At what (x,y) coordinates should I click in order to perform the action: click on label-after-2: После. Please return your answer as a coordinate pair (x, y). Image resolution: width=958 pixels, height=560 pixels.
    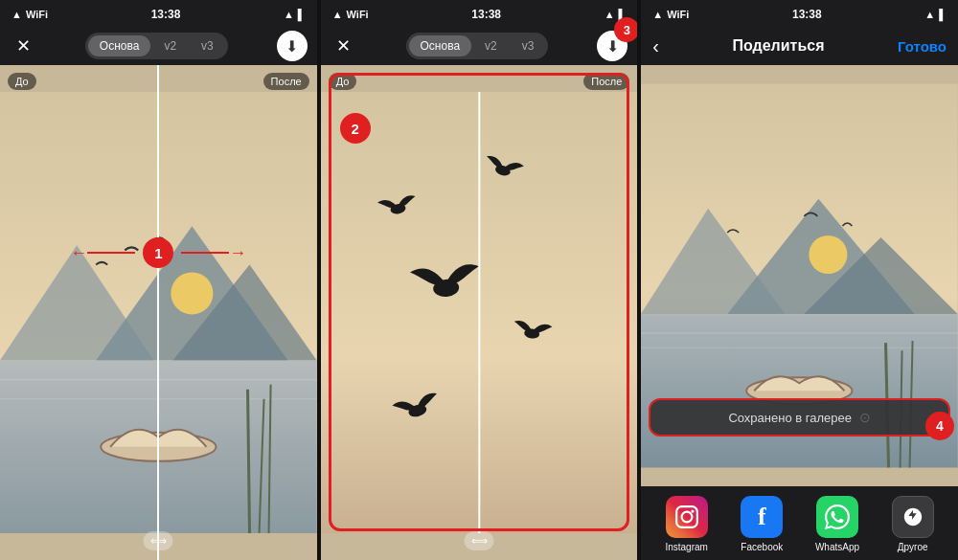
    Looking at the image, I should click on (606, 81).